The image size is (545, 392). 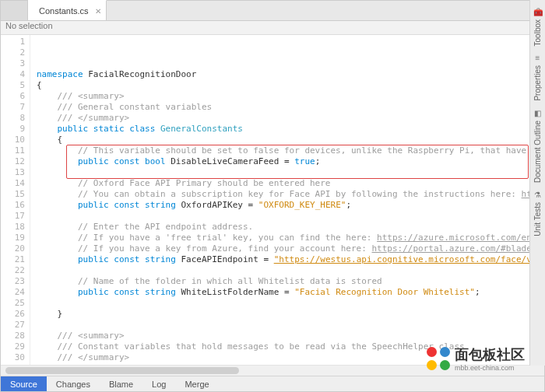 I want to click on line-number: 22, so click(x=12, y=271).